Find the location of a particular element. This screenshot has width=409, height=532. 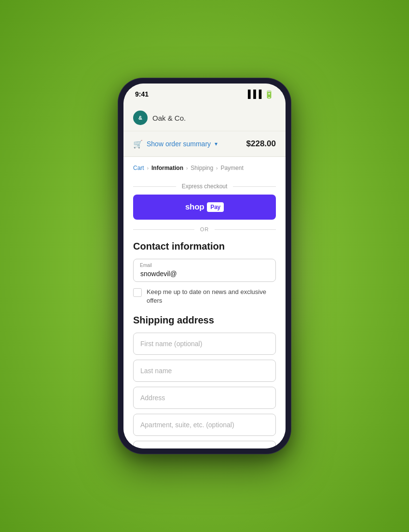

or-label: OR is located at coordinates (204, 229).